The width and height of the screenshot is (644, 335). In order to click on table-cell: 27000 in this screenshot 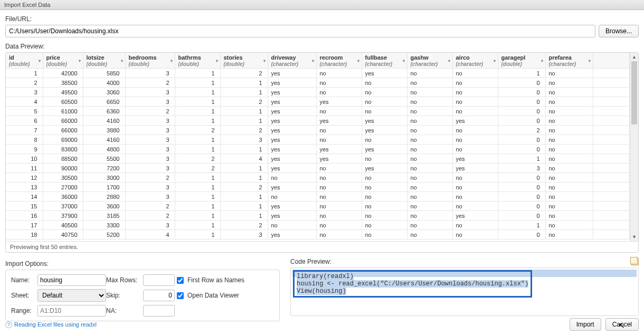, I will do `click(63, 187)`.